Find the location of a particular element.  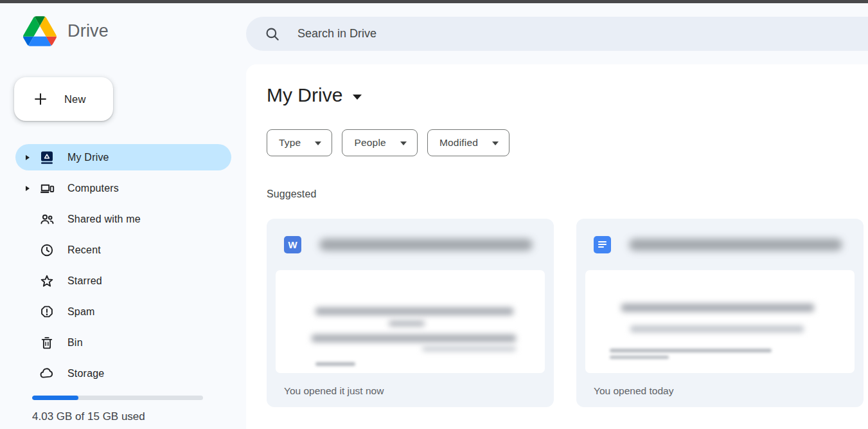

app-title: Drive is located at coordinates (88, 31).